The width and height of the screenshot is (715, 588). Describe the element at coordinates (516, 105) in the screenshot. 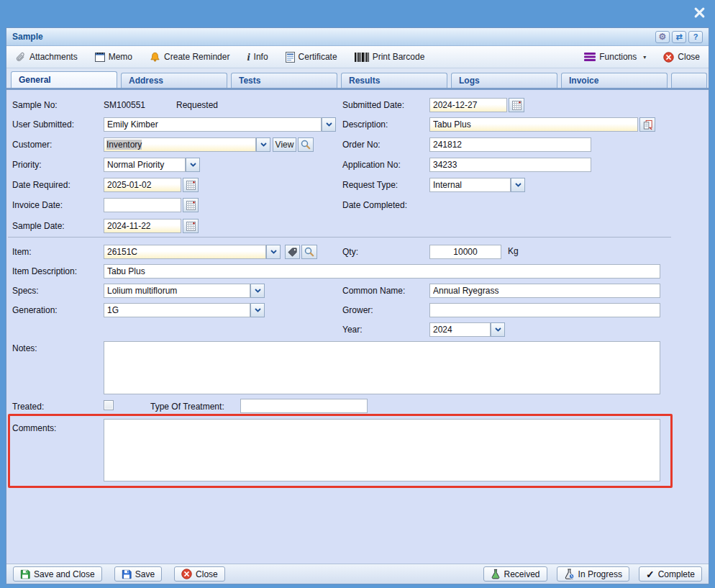

I see `submitted-date-calendar-button` at that location.